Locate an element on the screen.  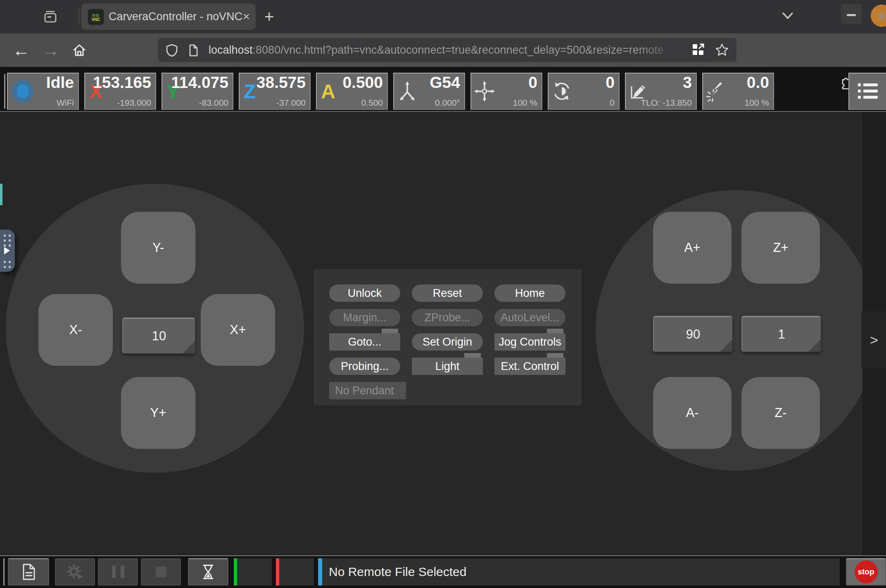
axis-a-value: 0.500 is located at coordinates (363, 83).